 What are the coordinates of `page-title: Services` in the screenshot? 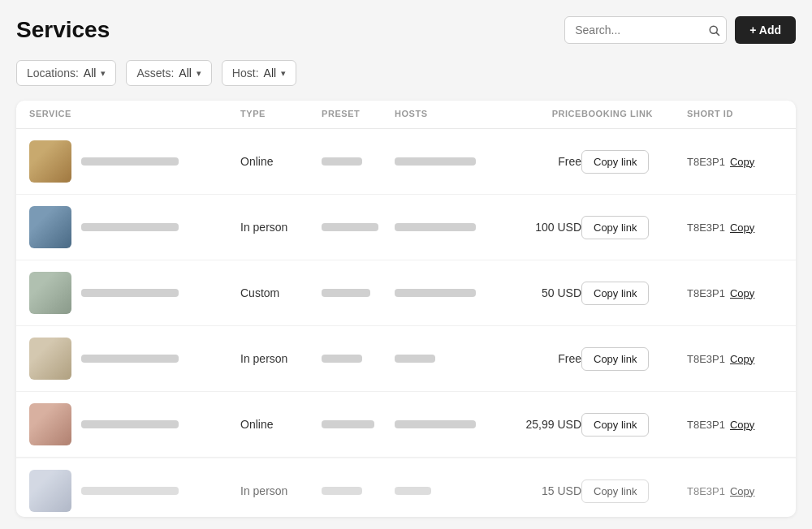 It's located at (63, 30).